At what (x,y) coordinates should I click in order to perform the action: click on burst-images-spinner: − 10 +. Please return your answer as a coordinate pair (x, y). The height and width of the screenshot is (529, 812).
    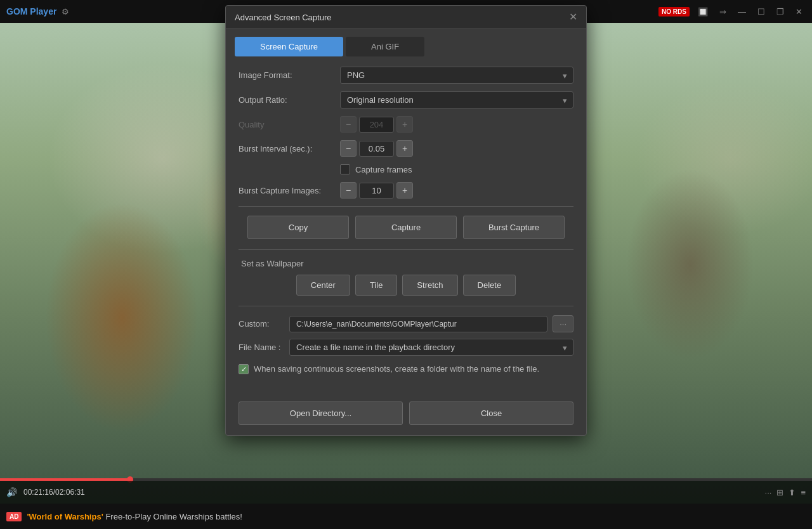
    Looking at the image, I should click on (377, 190).